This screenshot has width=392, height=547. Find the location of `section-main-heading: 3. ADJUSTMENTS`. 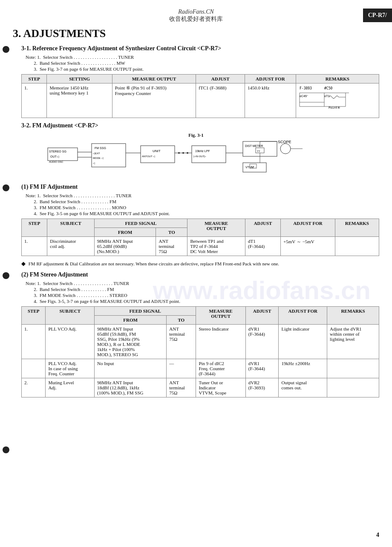

section-main-heading: 3. ADJUSTMENTS is located at coordinates (196, 34).